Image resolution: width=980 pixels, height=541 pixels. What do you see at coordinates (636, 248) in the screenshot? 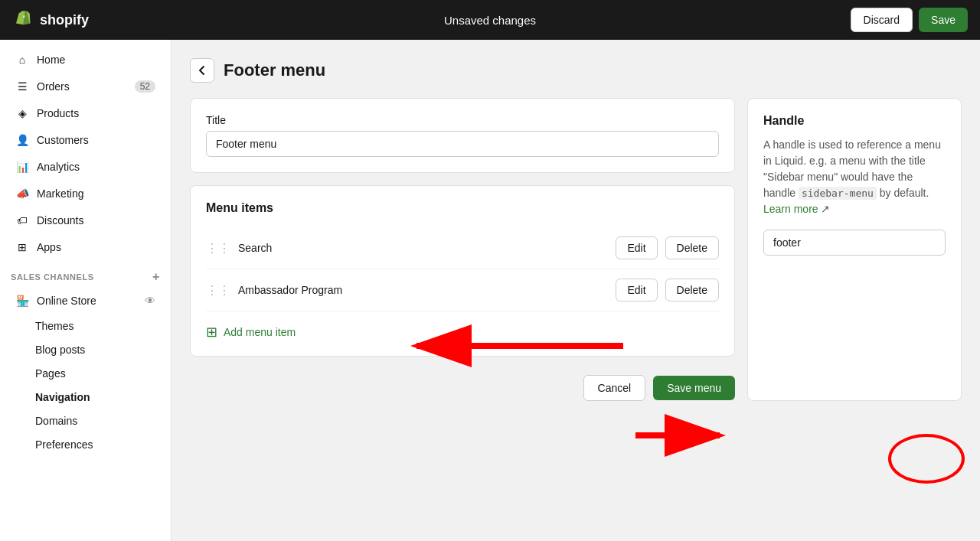
I see `edit-search-button: Edit` at bounding box center [636, 248].